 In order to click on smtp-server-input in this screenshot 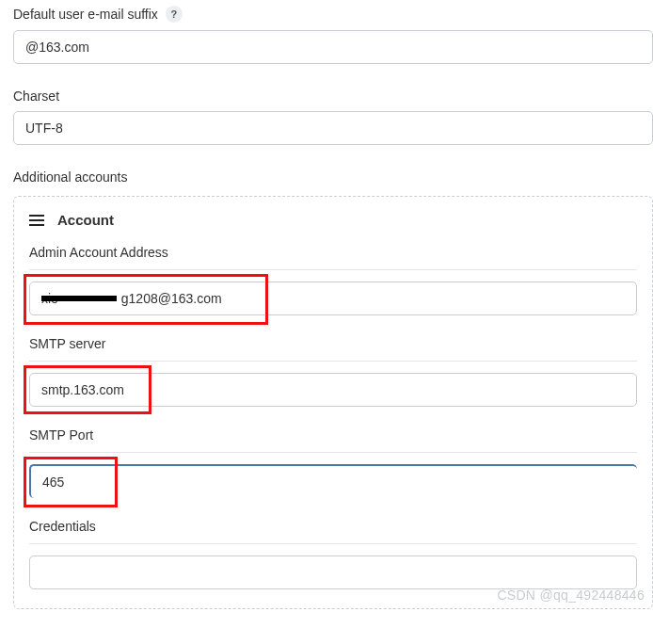, I will do `click(333, 390)`.